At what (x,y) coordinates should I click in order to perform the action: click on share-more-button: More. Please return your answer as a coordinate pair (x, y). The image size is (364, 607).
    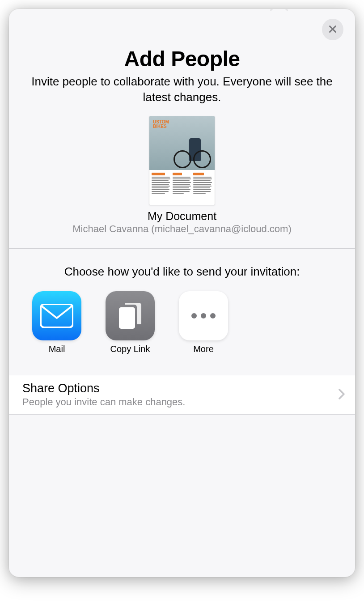
    Looking at the image, I should click on (203, 323).